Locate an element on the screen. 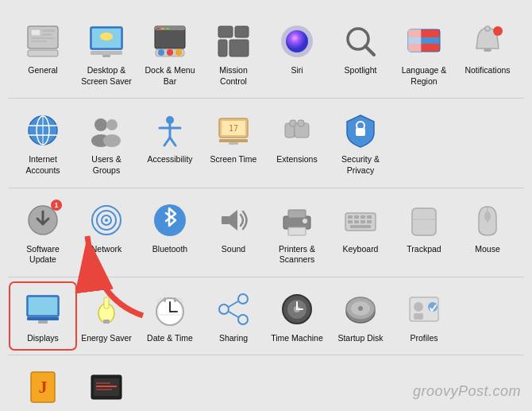  general-icon is located at coordinates (43, 41).